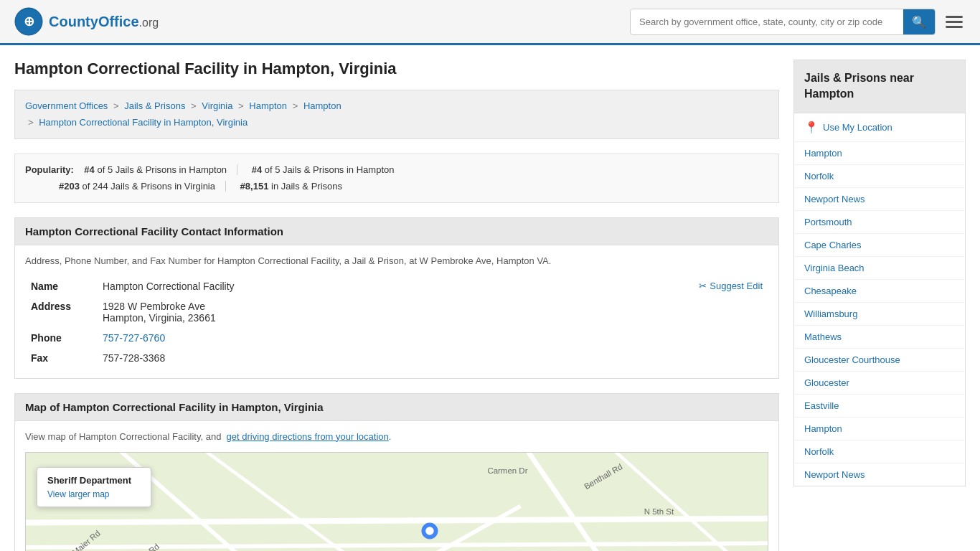 The height and width of the screenshot is (551, 980). Describe the element at coordinates (433, 358) in the screenshot. I see `fax-value: 757-728-3368` at that location.